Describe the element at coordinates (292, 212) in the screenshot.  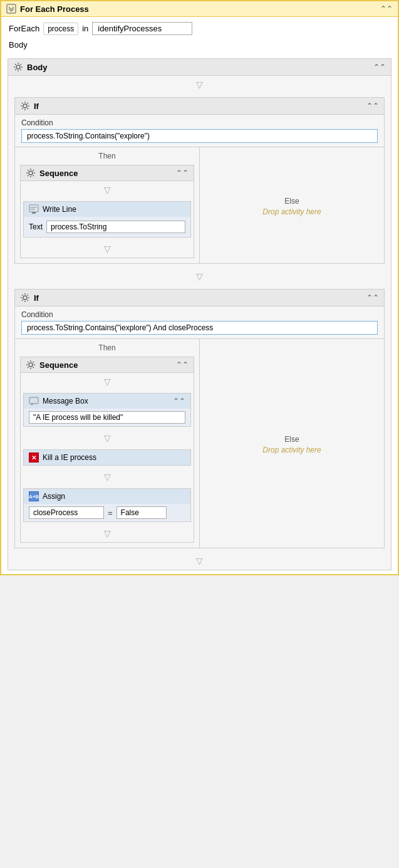
I see `if1-drop-activity: Drop activity here` at that location.